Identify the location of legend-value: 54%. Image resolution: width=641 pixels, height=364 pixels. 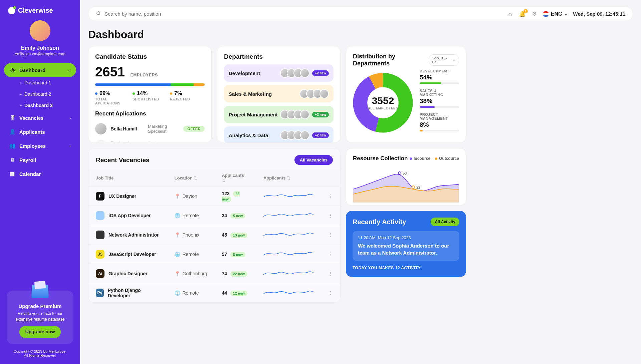
(439, 77).